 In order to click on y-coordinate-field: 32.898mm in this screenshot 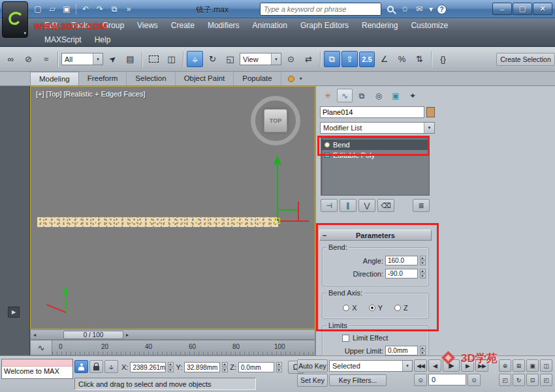, I will do `click(202, 367)`.